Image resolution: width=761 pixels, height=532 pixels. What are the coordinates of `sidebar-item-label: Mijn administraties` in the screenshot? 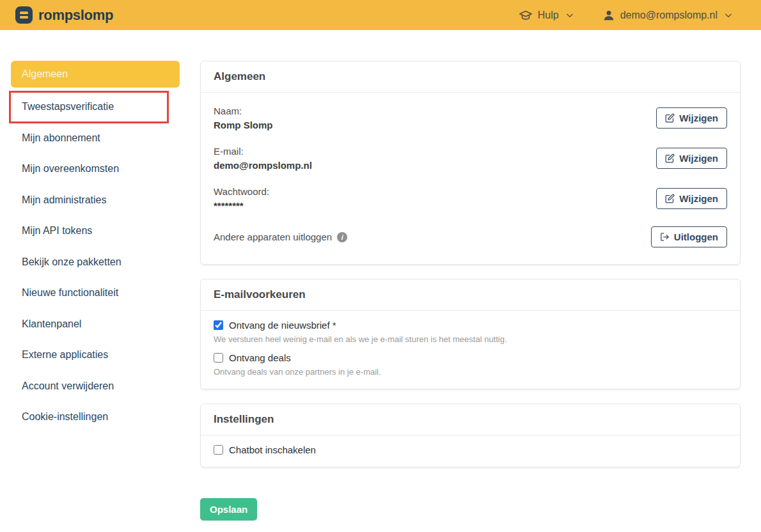 It's located at (64, 200).